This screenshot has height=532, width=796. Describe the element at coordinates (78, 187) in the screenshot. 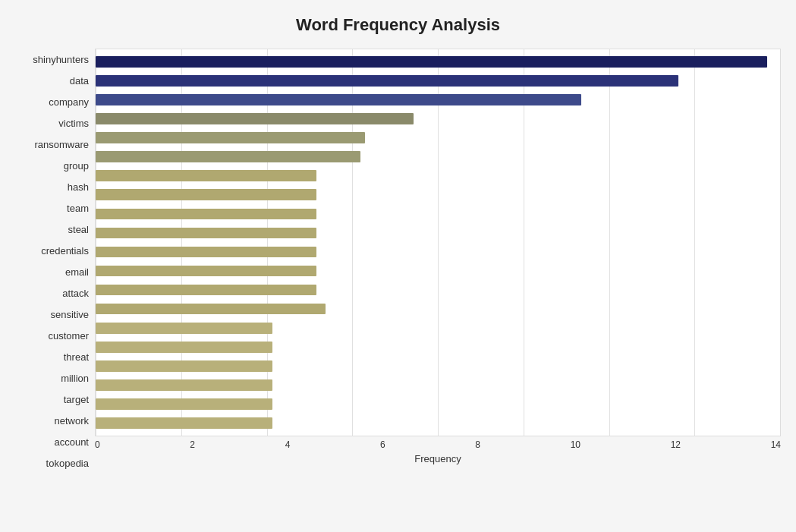

I see `y-label: hash` at that location.